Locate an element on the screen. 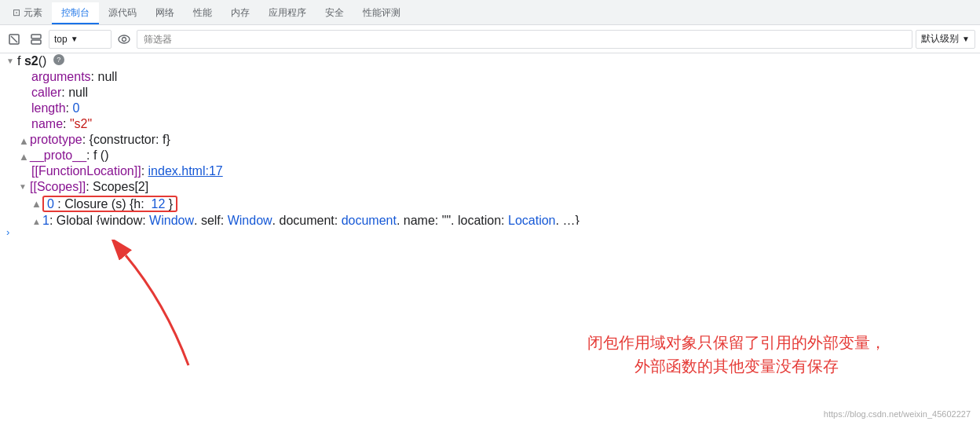  top-nav: ⊡ 元素 控制台 源代码 网络 性能 内存 应用程序 安全 性能评测 is located at coordinates (490, 13).